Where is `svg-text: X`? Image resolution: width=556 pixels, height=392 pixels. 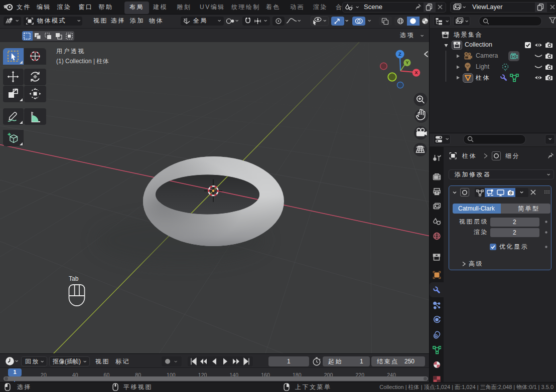
svg-text: X is located at coordinates (416, 73).